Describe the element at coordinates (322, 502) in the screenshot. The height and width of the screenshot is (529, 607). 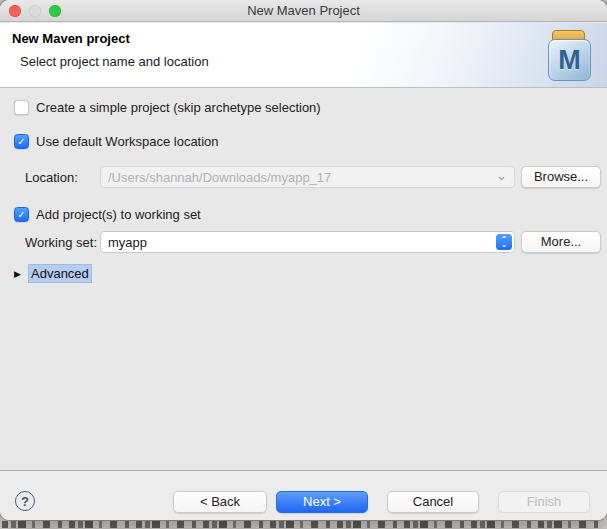
I see `next-button: Next >` at that location.